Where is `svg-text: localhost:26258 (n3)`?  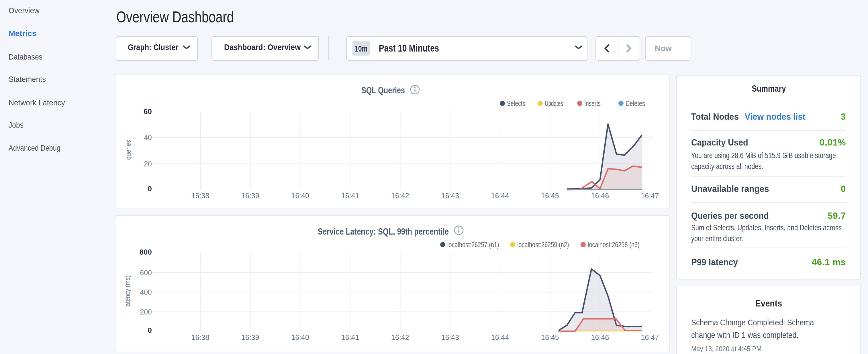 svg-text: localhost:26258 (n3) is located at coordinates (614, 245).